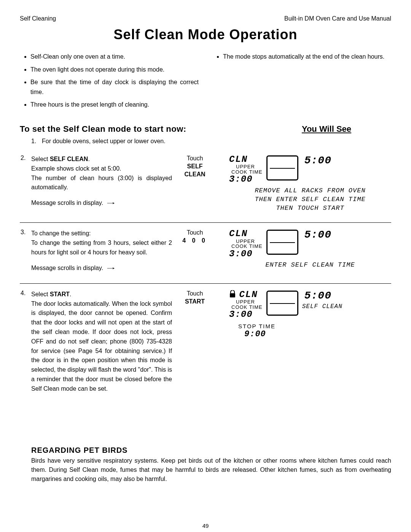 Image resolution: width=411 pixels, height=532 pixels. I want to click on display-panel: CLN UPPER COOK TIME 3:00 5:00 REMOVE ALL…, so click(303, 184).